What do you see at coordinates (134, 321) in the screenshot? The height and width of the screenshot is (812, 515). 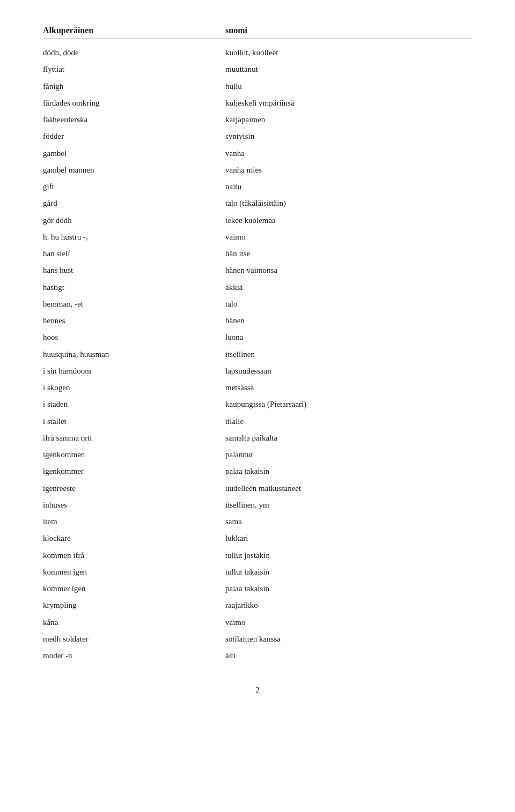 I see `cell-original: hennes` at bounding box center [134, 321].